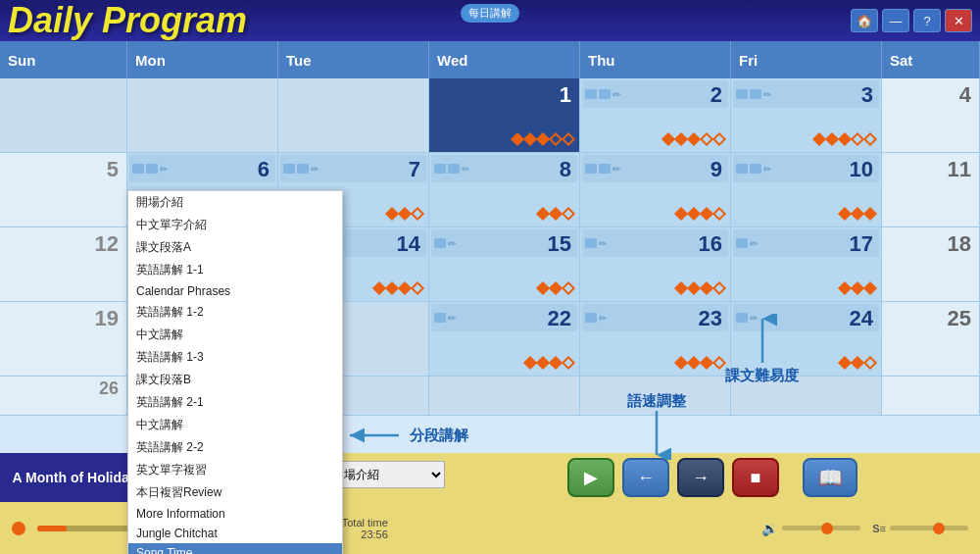 Image resolution: width=980 pixels, height=554 pixels. I want to click on day-header-mon: Mon, so click(203, 60).